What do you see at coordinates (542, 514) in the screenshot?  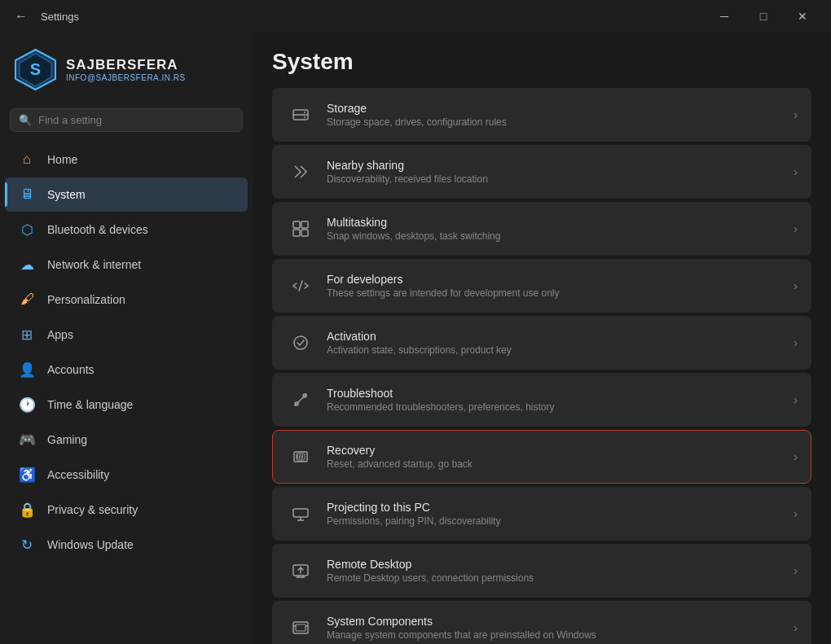 I see `settings-item-projecting: Projecting to this PCPermissions, pairin…` at bounding box center [542, 514].